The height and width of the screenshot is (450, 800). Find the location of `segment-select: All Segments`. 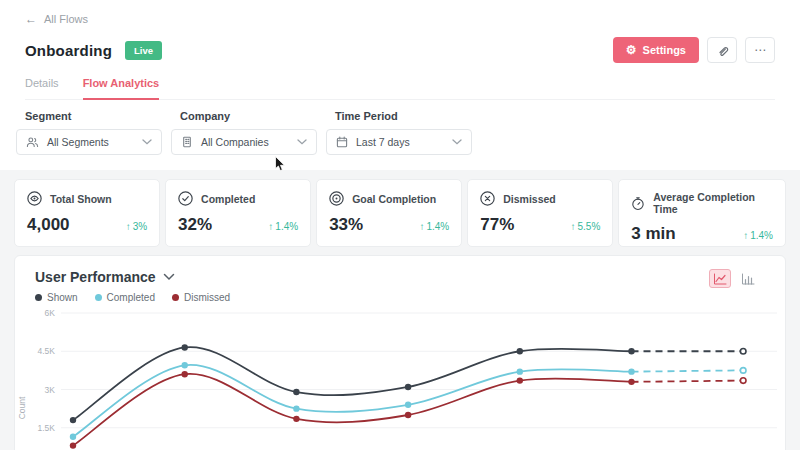

segment-select: All Segments is located at coordinates (89, 142).